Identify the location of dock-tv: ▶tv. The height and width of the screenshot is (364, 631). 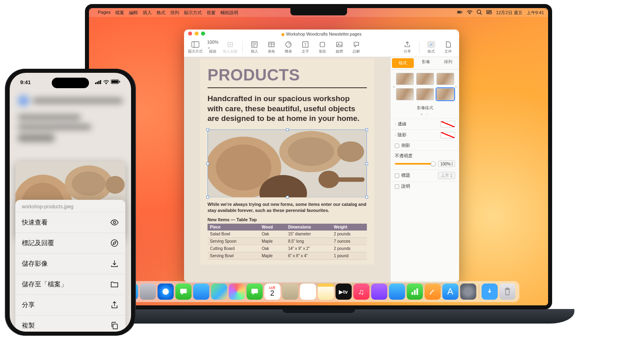
(343, 292).